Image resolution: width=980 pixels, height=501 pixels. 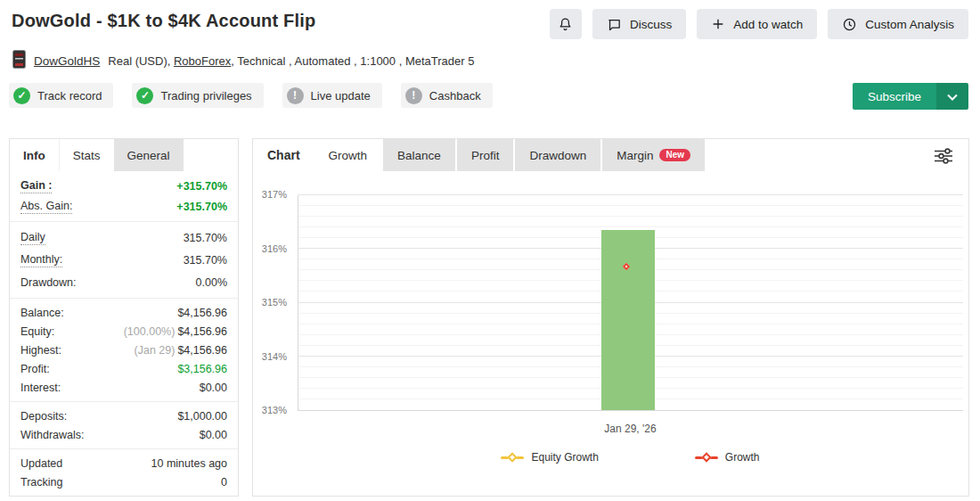 I want to click on subscribe-dropdown-button, so click(x=952, y=96).